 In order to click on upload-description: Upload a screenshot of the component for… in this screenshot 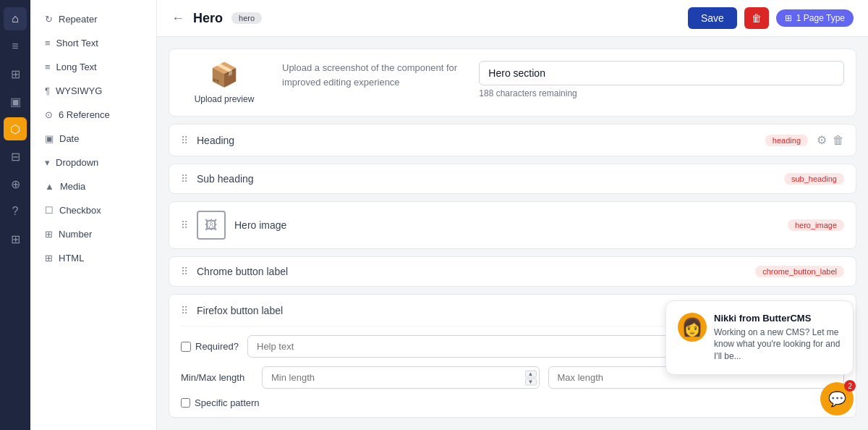, I will do `click(373, 75)`.